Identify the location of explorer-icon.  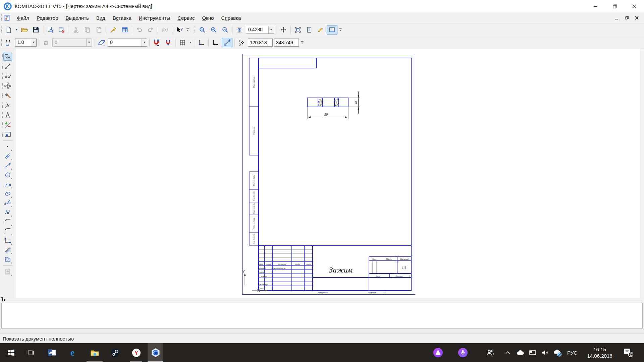
(95, 353).